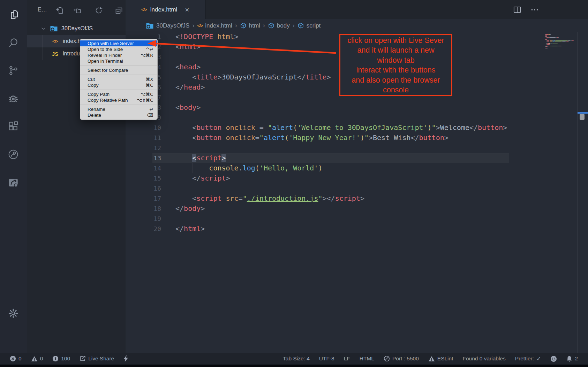  Describe the element at coordinates (166, 10) in the screenshot. I see `tab-index-html: </> index.html ×` at that location.